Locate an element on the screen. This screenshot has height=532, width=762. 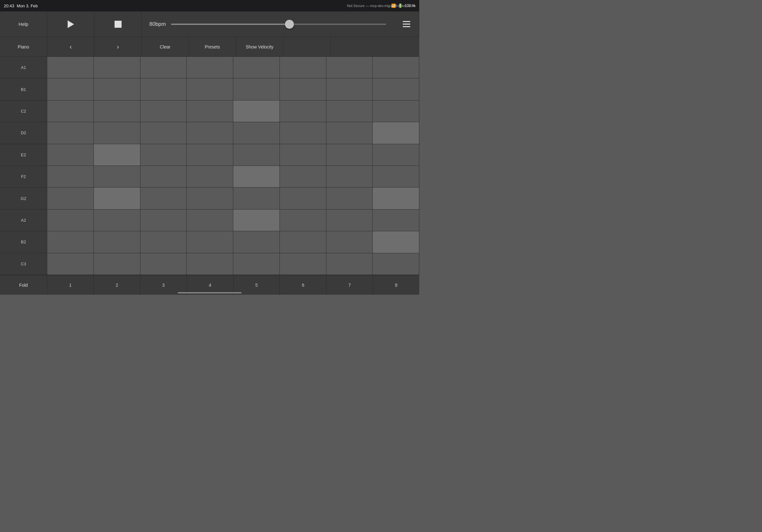
bpm-slider-track is located at coordinates (278, 24).